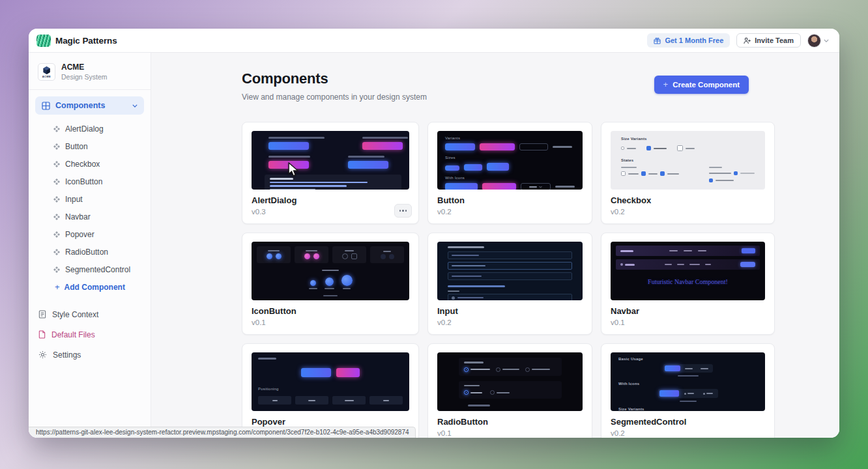 This screenshot has height=469, width=868. What do you see at coordinates (294, 169) in the screenshot?
I see `mouse-cursor` at bounding box center [294, 169].